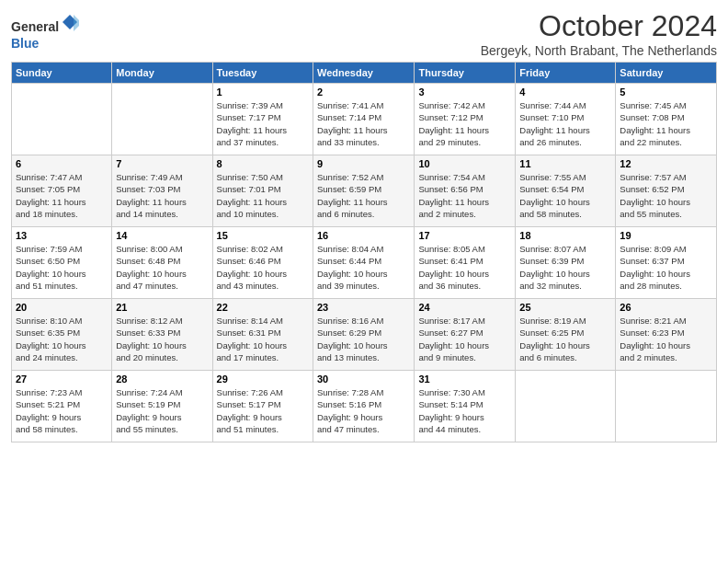 The image size is (728, 563). Describe the element at coordinates (162, 339) in the screenshot. I see `day-info: Sunrise: 8:12 AM Sunset: 6:33 PM Dayligh…` at that location.